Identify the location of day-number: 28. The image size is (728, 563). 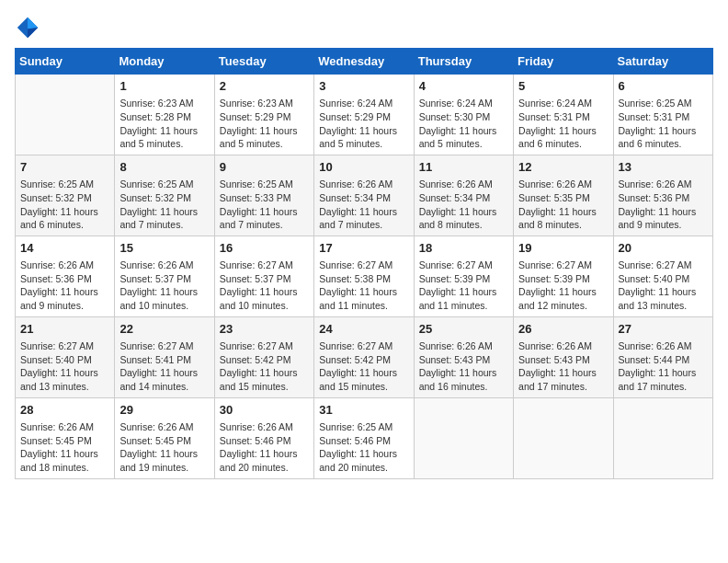
(64, 410).